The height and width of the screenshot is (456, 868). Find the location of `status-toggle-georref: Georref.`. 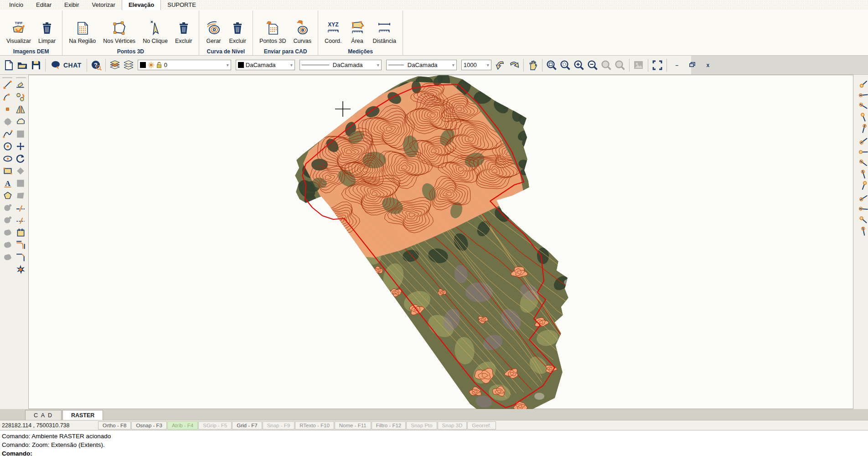

status-toggle-georref: Georref. is located at coordinates (481, 425).